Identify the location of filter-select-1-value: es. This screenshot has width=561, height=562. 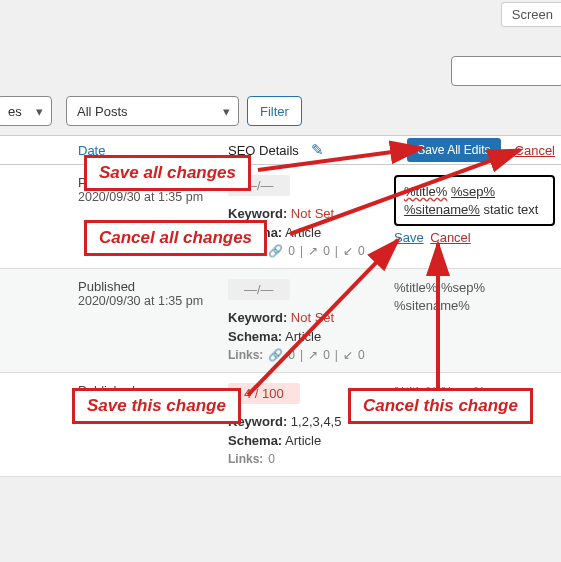
(15, 112).